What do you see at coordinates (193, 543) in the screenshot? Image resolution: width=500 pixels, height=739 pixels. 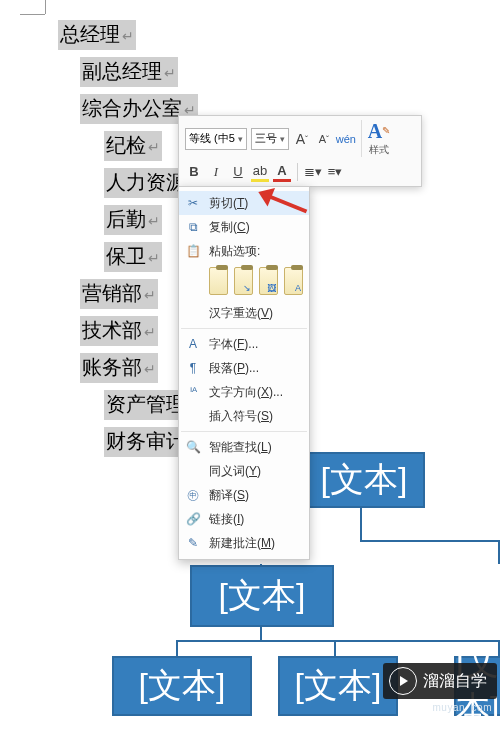 I see `comment-icon: ✎` at bounding box center [193, 543].